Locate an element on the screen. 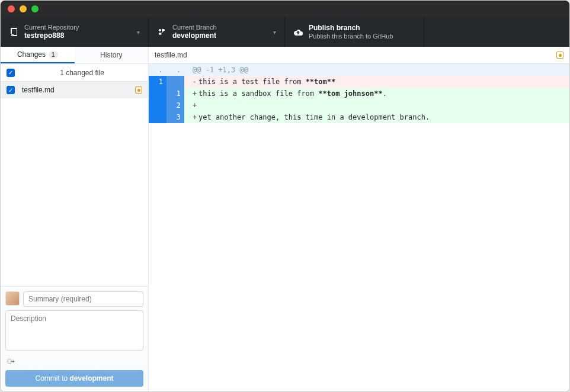 The width and height of the screenshot is (570, 392). minimize-window-button is located at coordinates (23, 9).